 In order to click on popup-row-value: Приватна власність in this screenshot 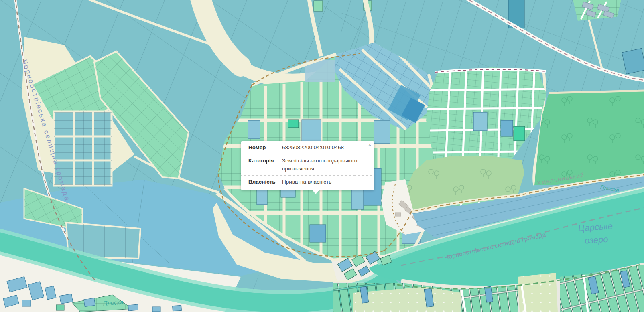, I will do `click(326, 182)`.